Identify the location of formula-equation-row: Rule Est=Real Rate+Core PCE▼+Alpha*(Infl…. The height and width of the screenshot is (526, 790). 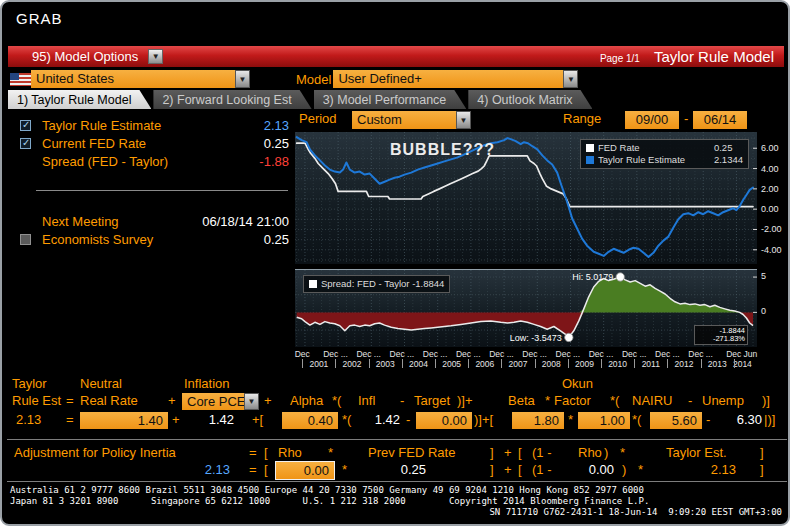
(396, 402).